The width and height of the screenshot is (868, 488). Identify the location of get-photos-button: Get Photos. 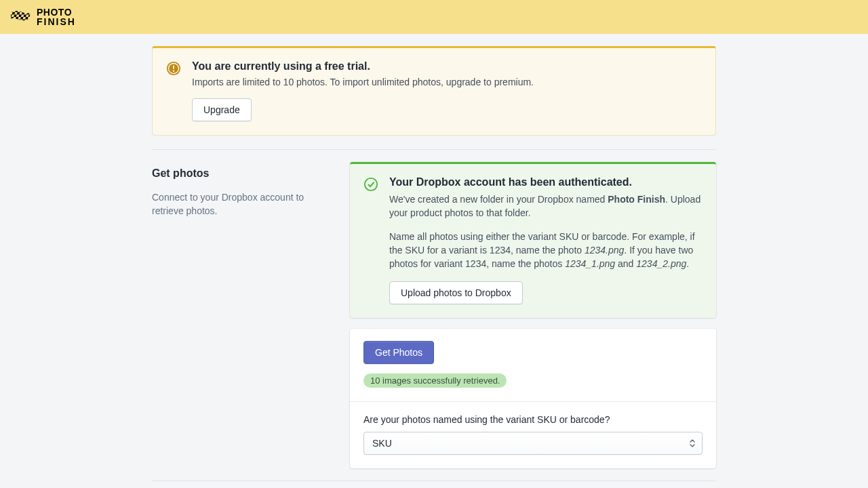
(399, 352).